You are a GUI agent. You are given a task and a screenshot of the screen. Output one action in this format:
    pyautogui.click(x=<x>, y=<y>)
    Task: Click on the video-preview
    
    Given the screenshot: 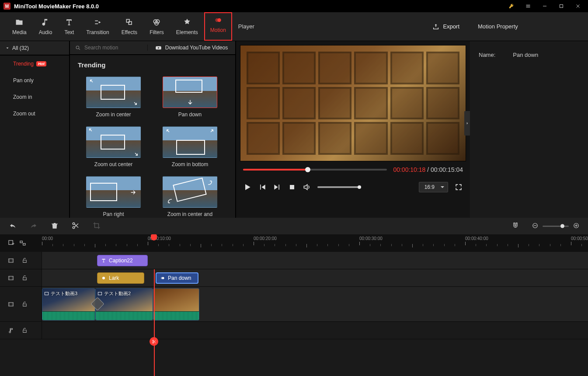 What is the action you would take?
    pyautogui.click(x=353, y=103)
    